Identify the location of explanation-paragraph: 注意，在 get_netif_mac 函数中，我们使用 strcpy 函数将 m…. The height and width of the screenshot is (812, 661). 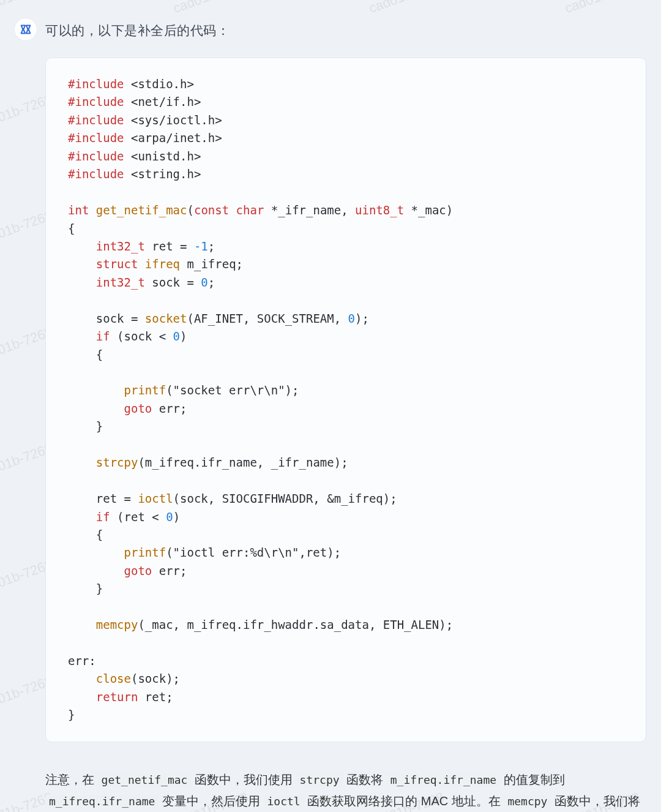
(343, 791).